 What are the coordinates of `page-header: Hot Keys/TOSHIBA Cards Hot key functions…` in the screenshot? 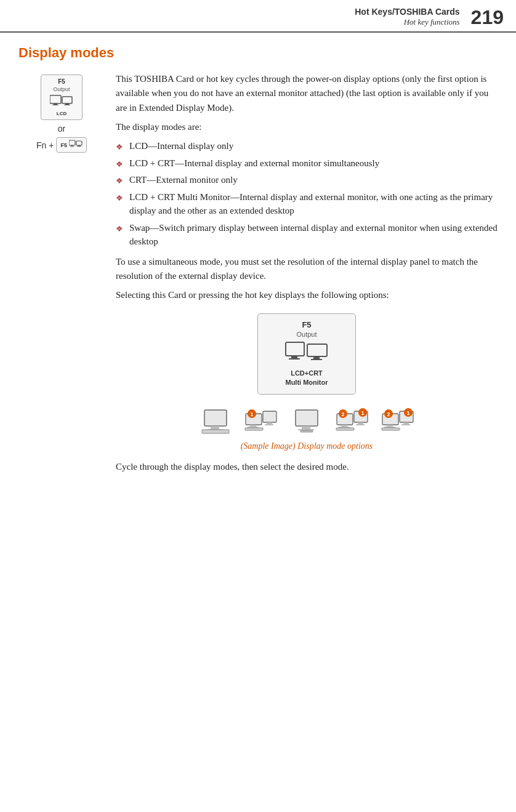 It's located at (258, 16).